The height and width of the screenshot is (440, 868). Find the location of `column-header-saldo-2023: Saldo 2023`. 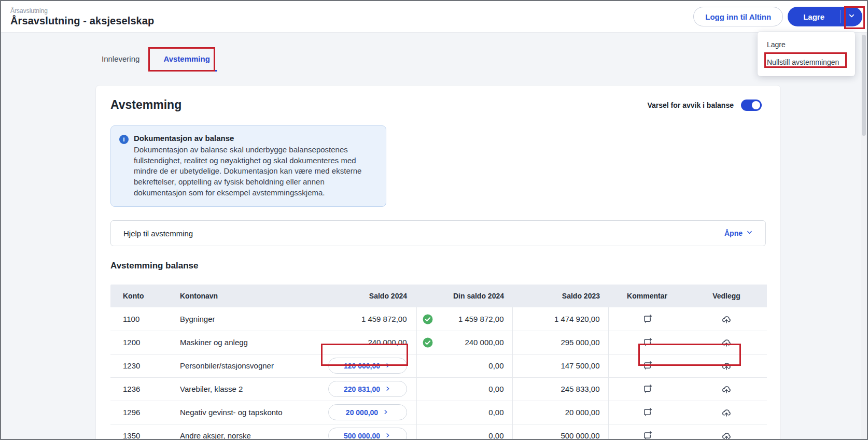

column-header-saldo-2023: Saldo 2023 is located at coordinates (560, 296).